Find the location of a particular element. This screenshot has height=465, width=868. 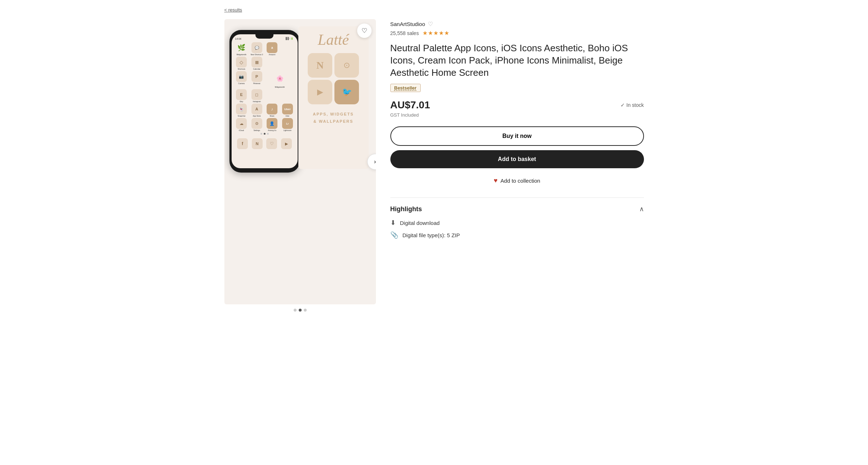

paperclip-icon: 📎 is located at coordinates (394, 235).